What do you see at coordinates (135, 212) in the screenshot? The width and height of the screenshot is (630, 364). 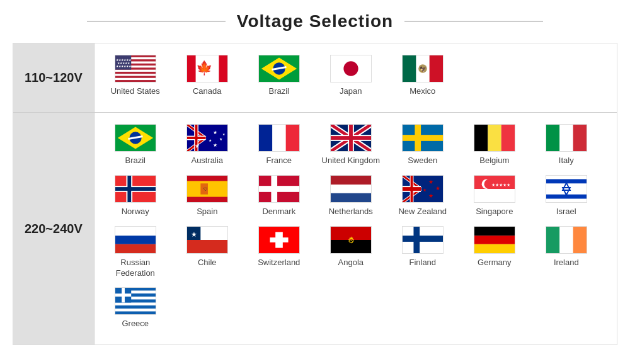 I see `country-name-no: Norway` at bounding box center [135, 212].